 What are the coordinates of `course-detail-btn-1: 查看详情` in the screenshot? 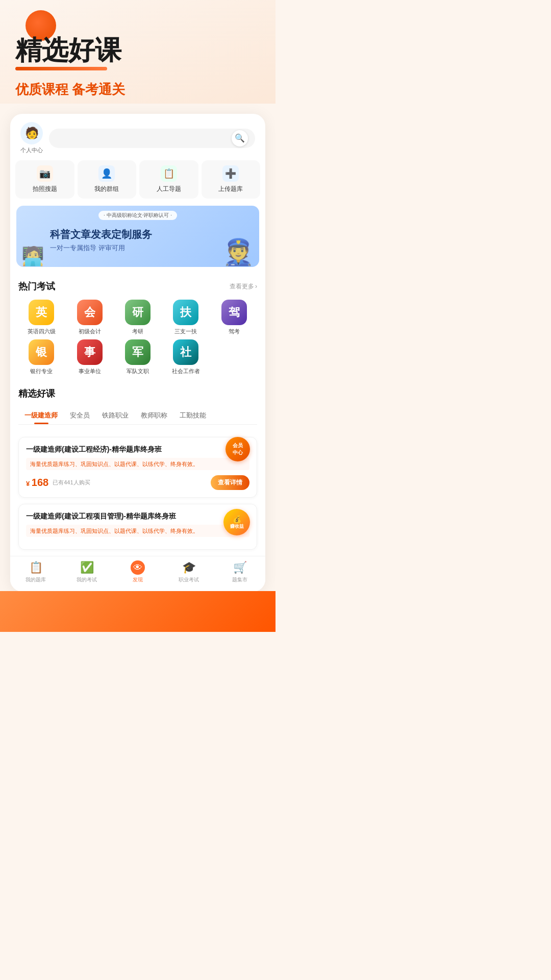 It's located at (230, 483).